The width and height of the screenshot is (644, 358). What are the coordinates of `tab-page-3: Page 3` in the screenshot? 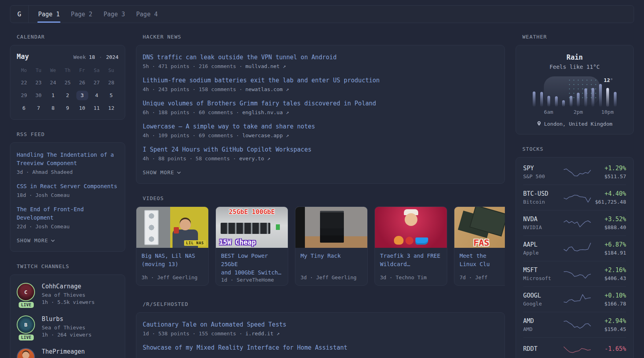 It's located at (114, 14).